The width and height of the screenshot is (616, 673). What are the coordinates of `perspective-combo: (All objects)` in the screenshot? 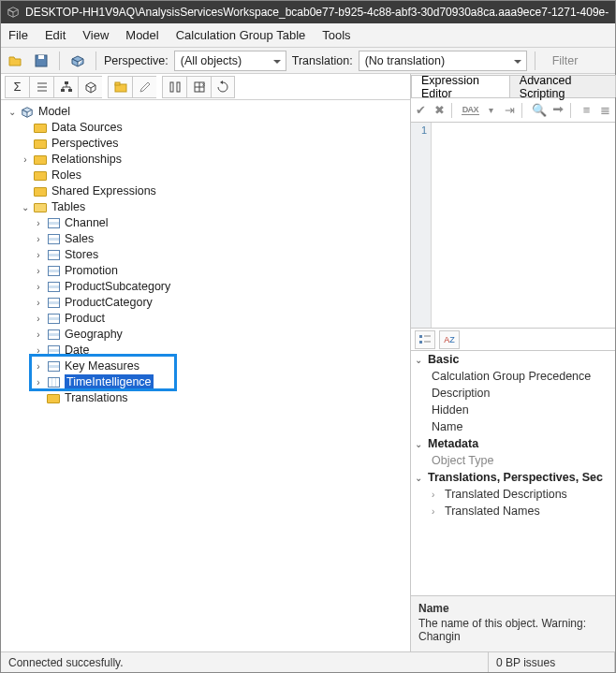 It's located at (230, 61).